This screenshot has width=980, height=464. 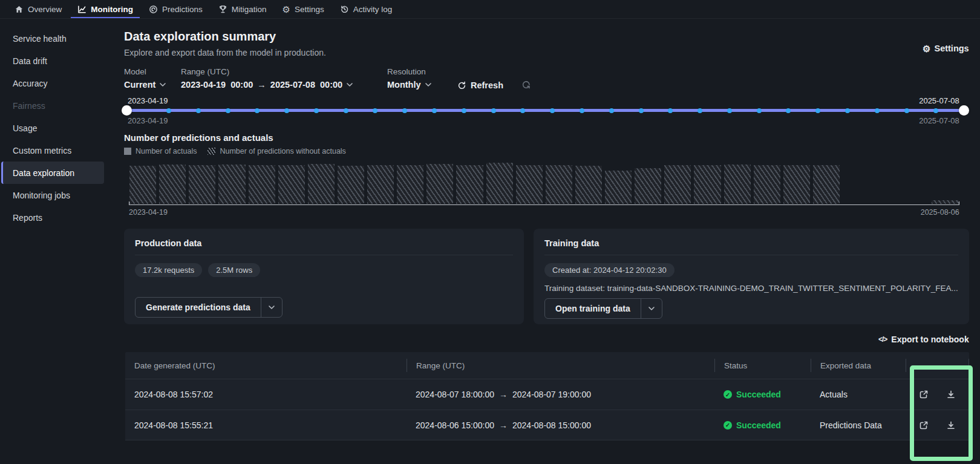 I want to click on open-training-data-label: Open training data, so click(x=593, y=309).